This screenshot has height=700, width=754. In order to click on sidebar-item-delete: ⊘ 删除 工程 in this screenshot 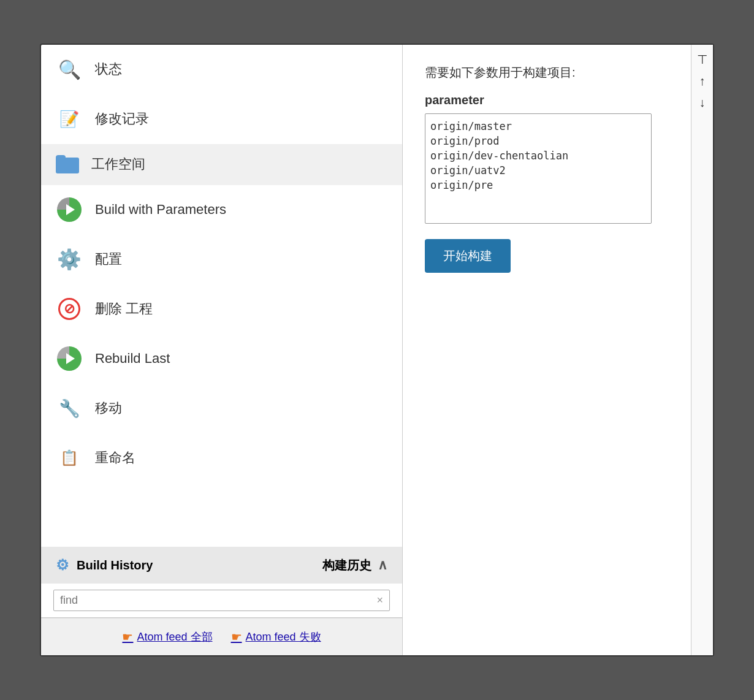, I will do `click(222, 309)`.